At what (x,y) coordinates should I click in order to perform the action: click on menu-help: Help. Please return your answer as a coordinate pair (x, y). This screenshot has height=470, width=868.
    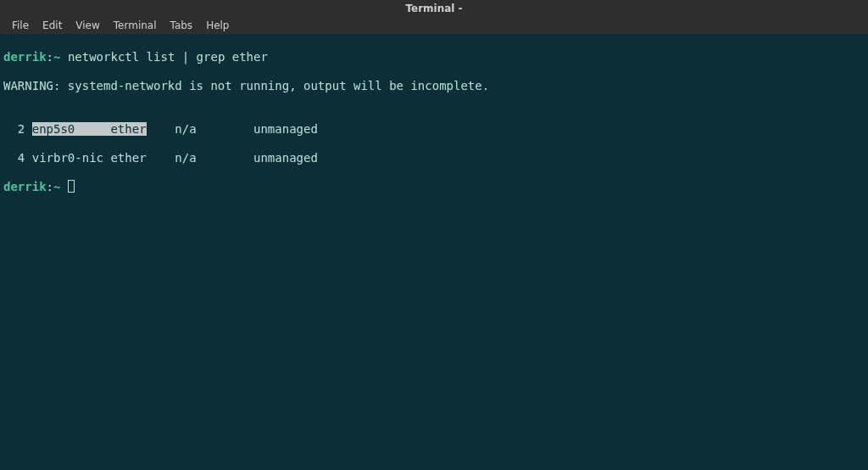
    Looking at the image, I should click on (217, 25).